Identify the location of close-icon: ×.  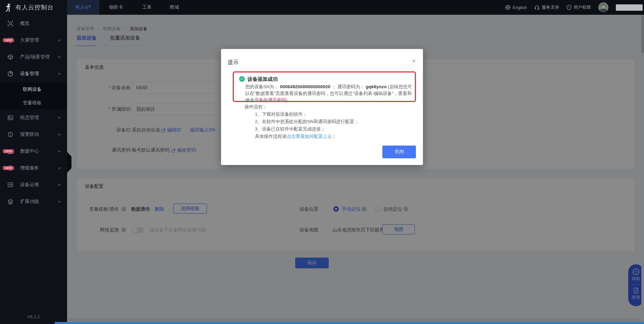
(414, 61).